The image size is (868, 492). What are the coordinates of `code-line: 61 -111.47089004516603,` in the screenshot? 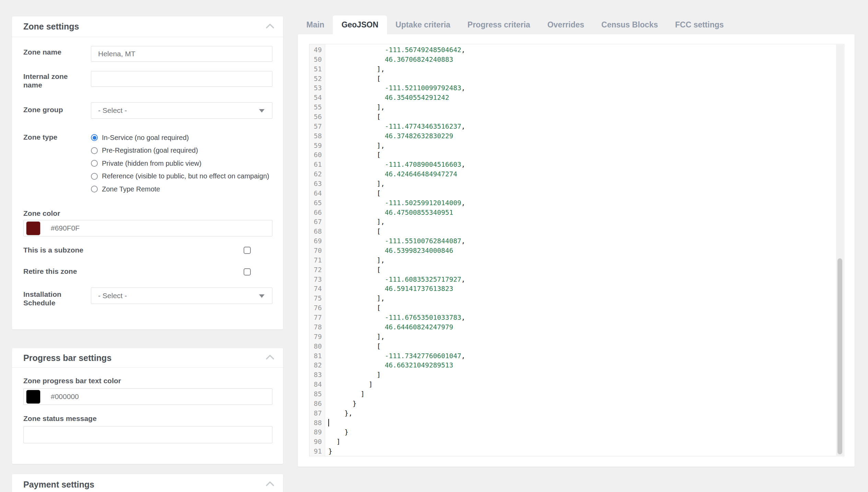 It's located at (573, 165).